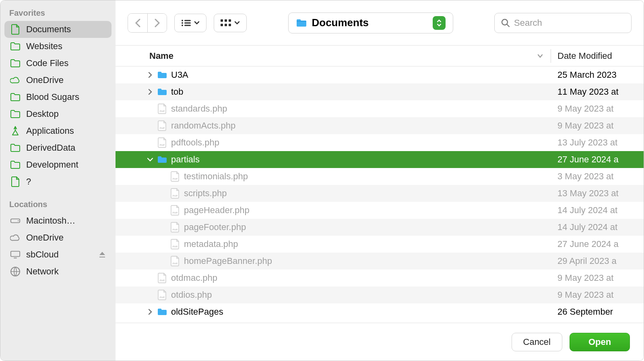 The width and height of the screenshot is (644, 361). What do you see at coordinates (380, 143) in the screenshot?
I see `file-row: PHPpdftools.php13 July 2023 at` at bounding box center [380, 143].